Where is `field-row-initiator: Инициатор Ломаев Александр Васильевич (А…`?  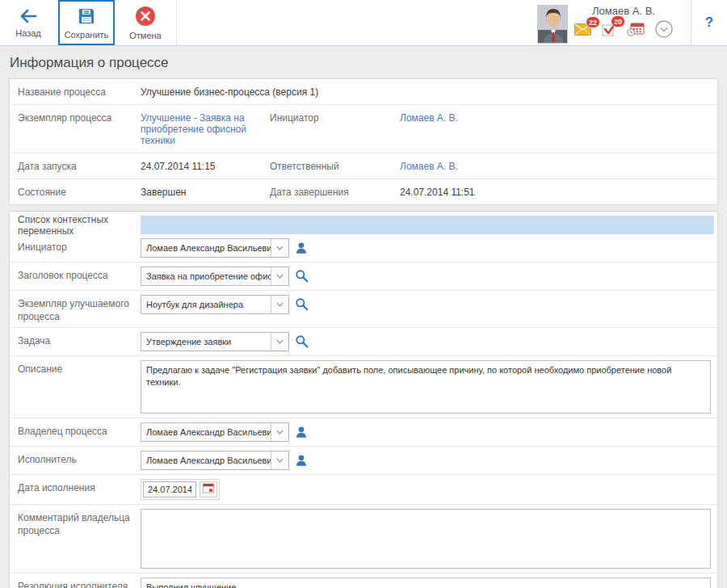 field-row-initiator: Инициатор Ломаев Александр Васильевич (А… is located at coordinates (364, 249).